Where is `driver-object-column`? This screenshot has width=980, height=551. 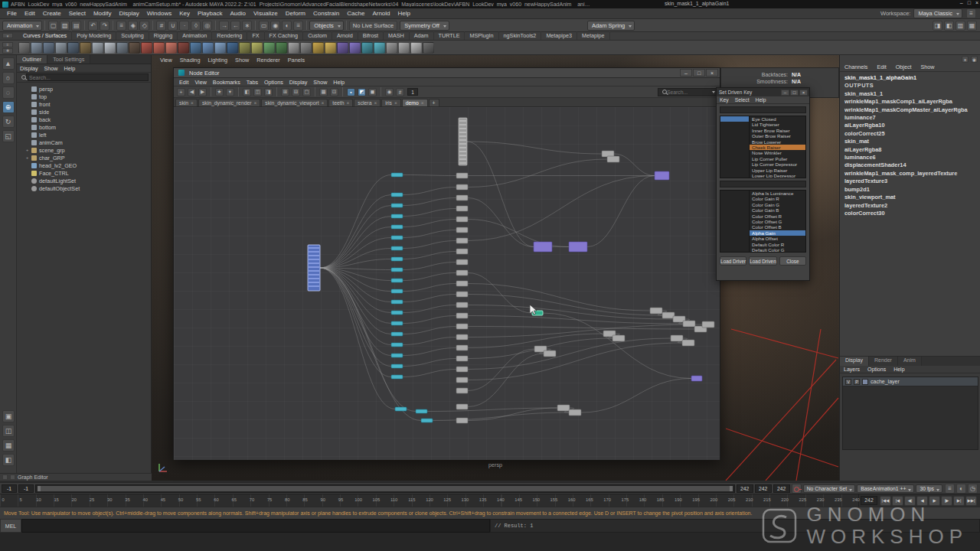 driver-object-column is located at coordinates (735, 147).